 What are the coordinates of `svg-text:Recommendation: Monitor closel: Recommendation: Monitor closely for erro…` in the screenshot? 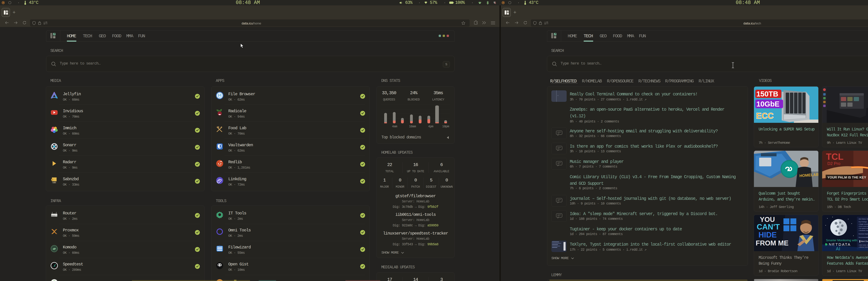 It's located at (863, 238).